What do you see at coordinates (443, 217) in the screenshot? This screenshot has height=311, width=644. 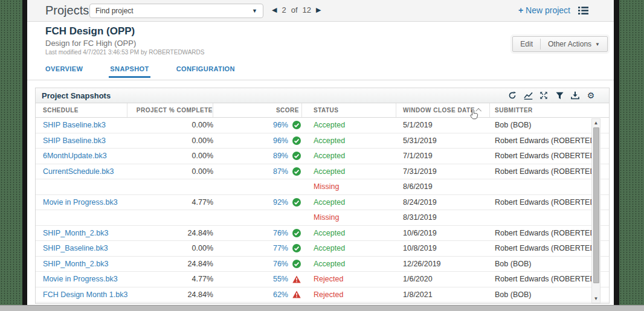 I see `window-close-date-value: 8/31/2019` at bounding box center [443, 217].